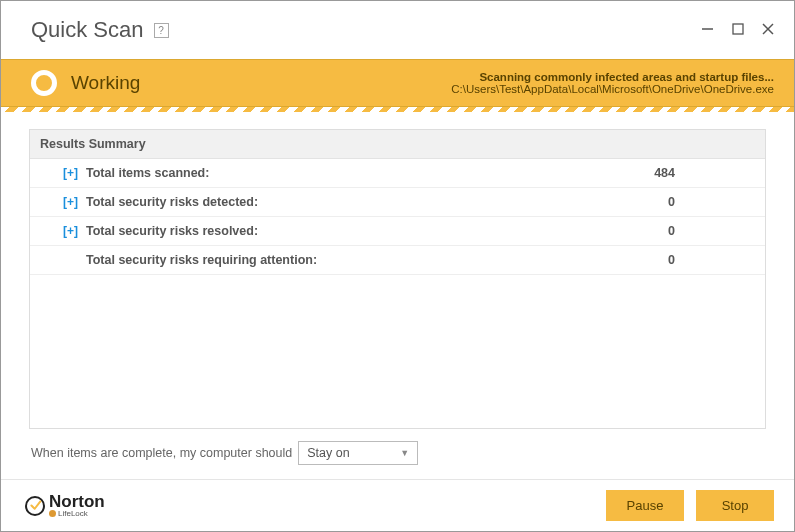 Image resolution: width=795 pixels, height=532 pixels. Describe the element at coordinates (328, 453) in the screenshot. I see `dropdown-value: Stay on` at that location.